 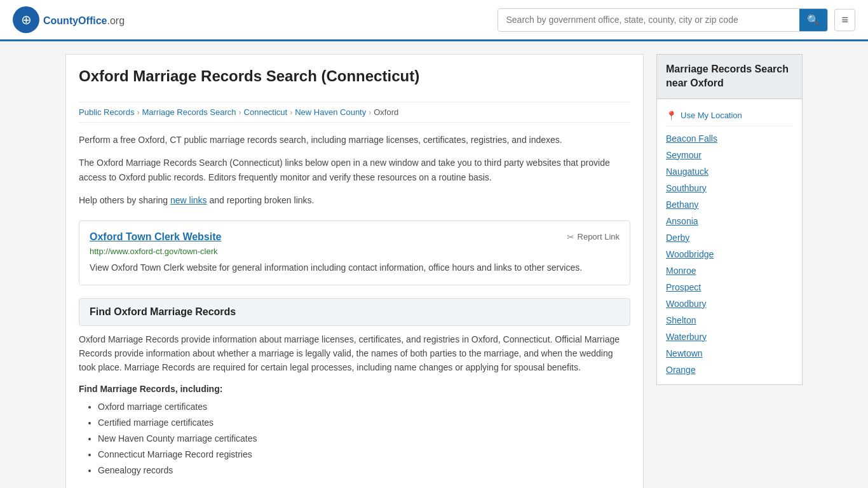 I want to click on breadcrumb-sep-2: ›, so click(x=240, y=112).